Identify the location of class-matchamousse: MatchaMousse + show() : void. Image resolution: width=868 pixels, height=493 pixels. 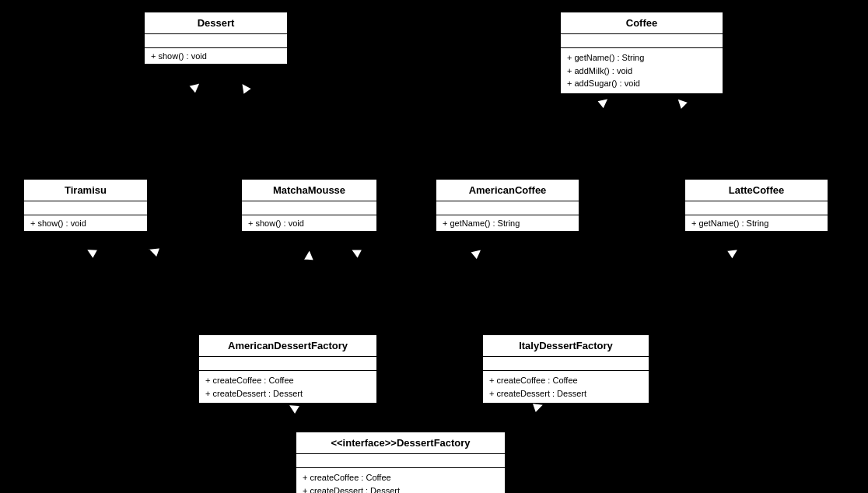
(310, 205).